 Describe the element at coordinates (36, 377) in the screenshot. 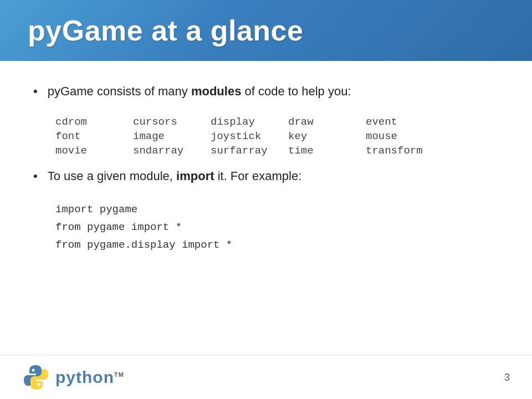

I see `python-logo-icon` at that location.